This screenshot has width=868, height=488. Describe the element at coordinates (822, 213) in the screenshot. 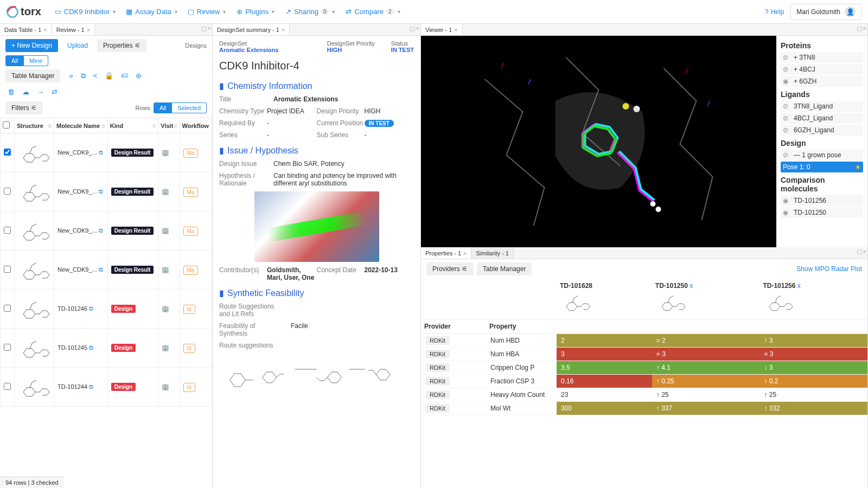

I see `viewer-item: ◉TD-101250` at that location.